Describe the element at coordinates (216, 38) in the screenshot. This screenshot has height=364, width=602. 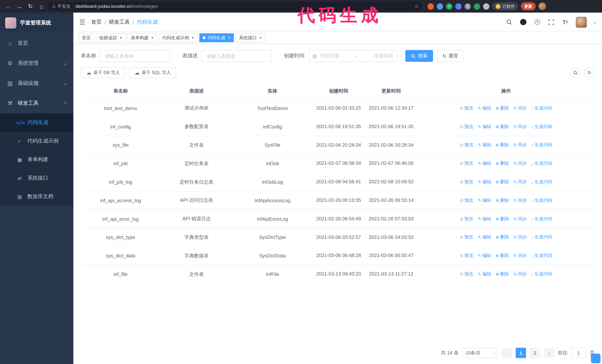
I see `tab-code-generation: 代码生成 ×` at that location.